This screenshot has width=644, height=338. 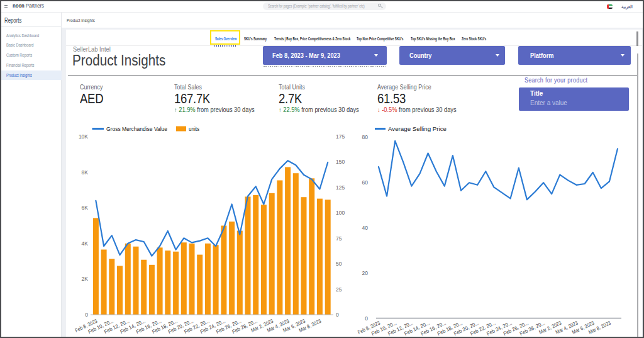 I want to click on svg-text: 10K, so click(x=83, y=137).